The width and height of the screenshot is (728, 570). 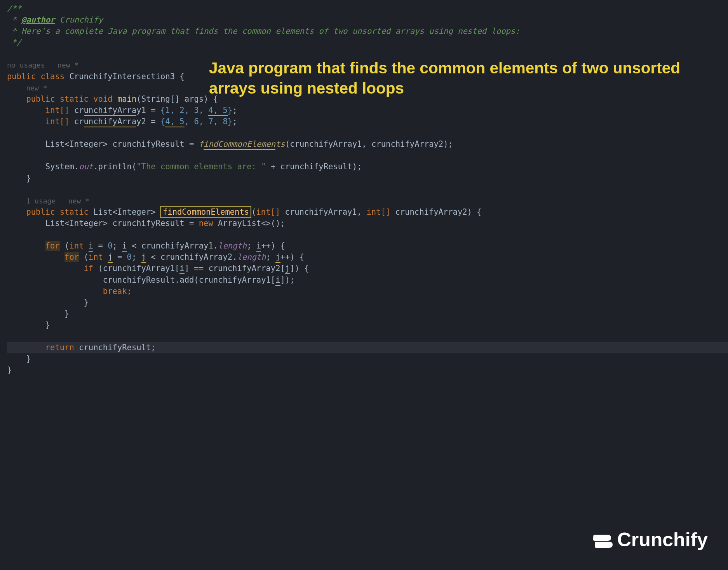 I want to click on code-line: * Here's a complete Java program that fi…, so click(x=367, y=31).